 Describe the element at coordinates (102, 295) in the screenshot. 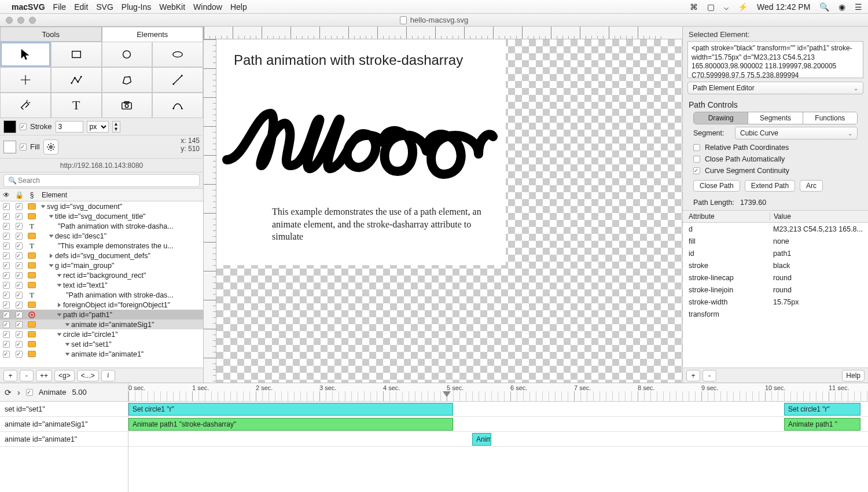

I see `tree-row: T"Path animation with stroke-das...` at that location.